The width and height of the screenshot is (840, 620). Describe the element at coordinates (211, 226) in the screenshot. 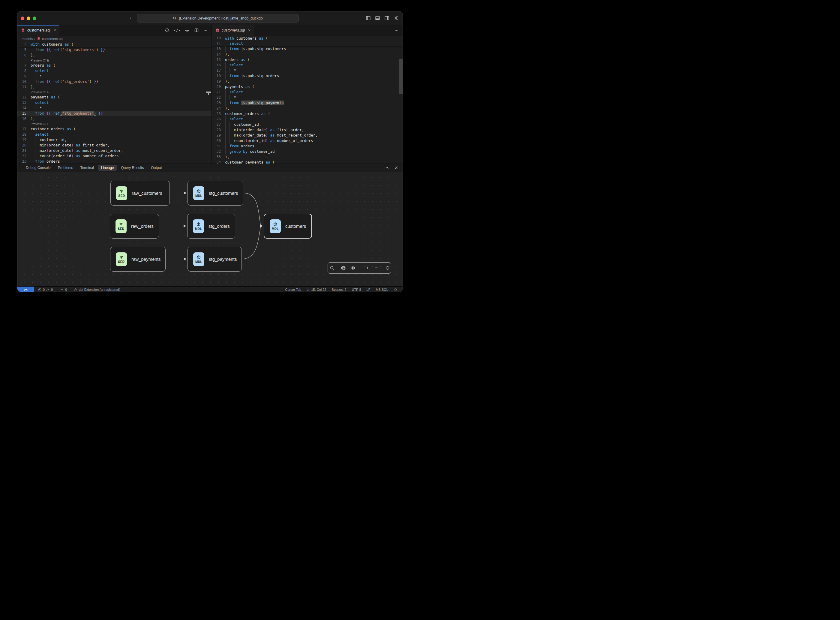

I see `lineage-node-stg_orders: MDLstg_orders` at that location.